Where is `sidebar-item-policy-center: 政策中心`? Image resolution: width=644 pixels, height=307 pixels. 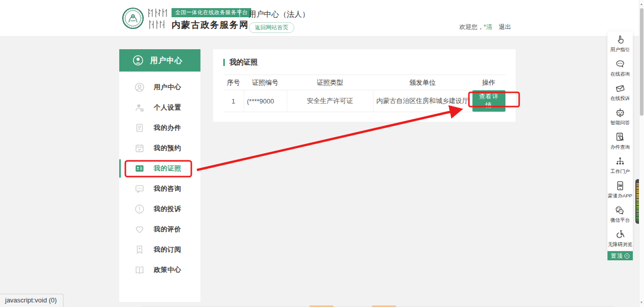
sidebar-item-policy-center: 政策中心 is located at coordinates (160, 270).